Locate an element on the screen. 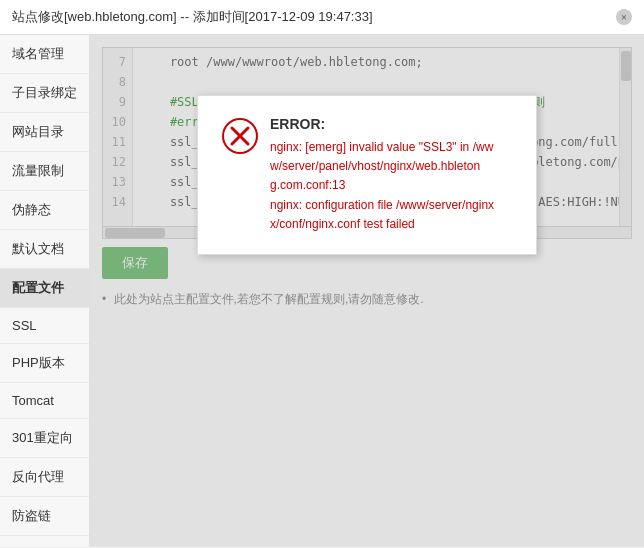  sidebar-item-subdir: 子目录绑定 is located at coordinates (44, 94).